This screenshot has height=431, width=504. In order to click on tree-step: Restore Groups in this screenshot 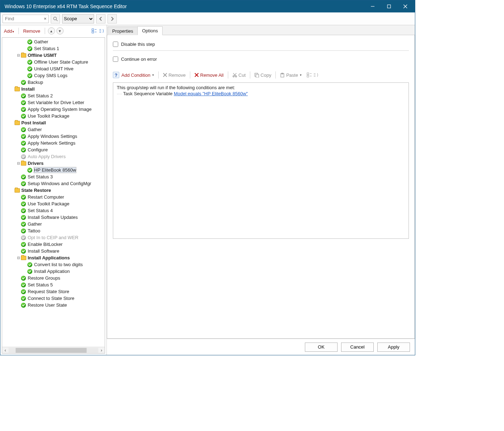, I will do `click(53, 278)`.